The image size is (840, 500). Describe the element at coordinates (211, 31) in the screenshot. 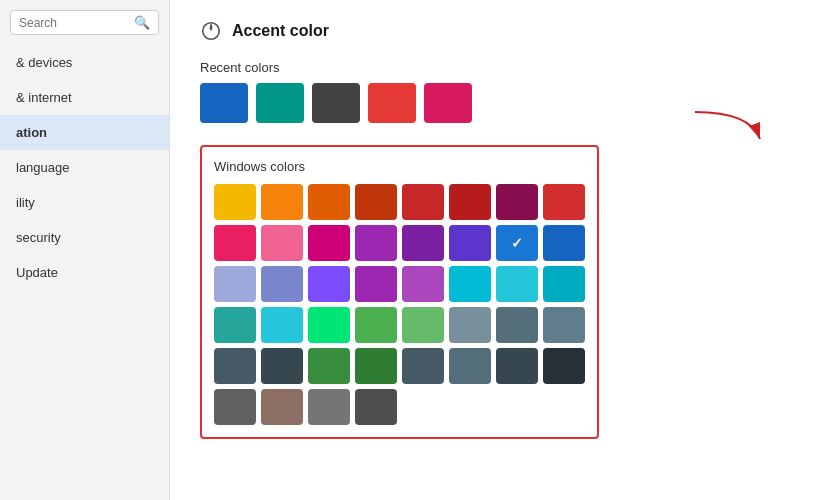

I see `accent-color-icon` at that location.